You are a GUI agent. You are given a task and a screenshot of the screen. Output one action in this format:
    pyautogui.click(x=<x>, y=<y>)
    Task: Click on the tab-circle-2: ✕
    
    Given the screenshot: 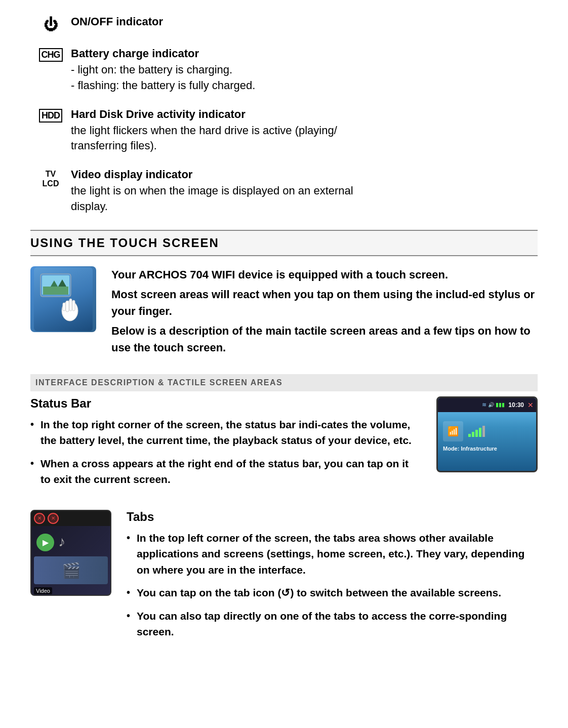 What is the action you would take?
    pyautogui.click(x=53, y=518)
    